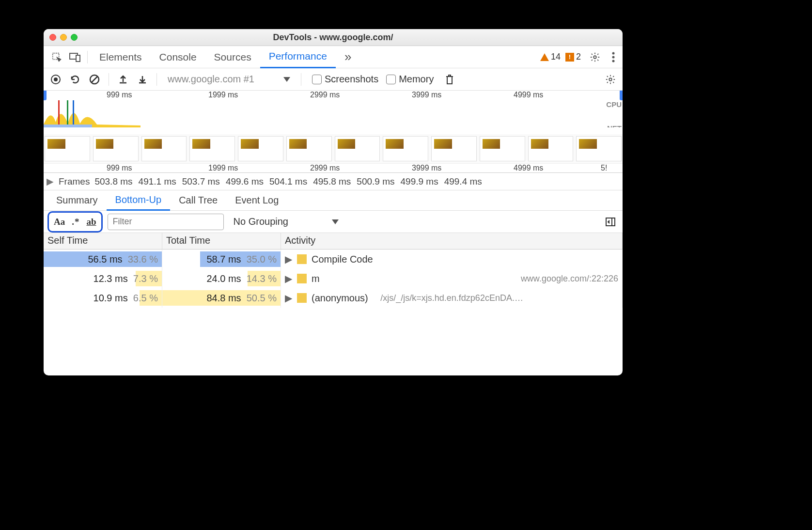 Image resolution: width=812 pixels, height=530 pixels. What do you see at coordinates (68, 114) in the screenshot?
I see `marker-green` at bounding box center [68, 114].